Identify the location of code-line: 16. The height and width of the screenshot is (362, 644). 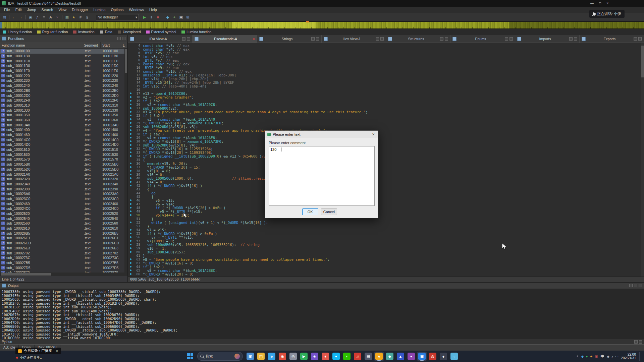
(386, 90).